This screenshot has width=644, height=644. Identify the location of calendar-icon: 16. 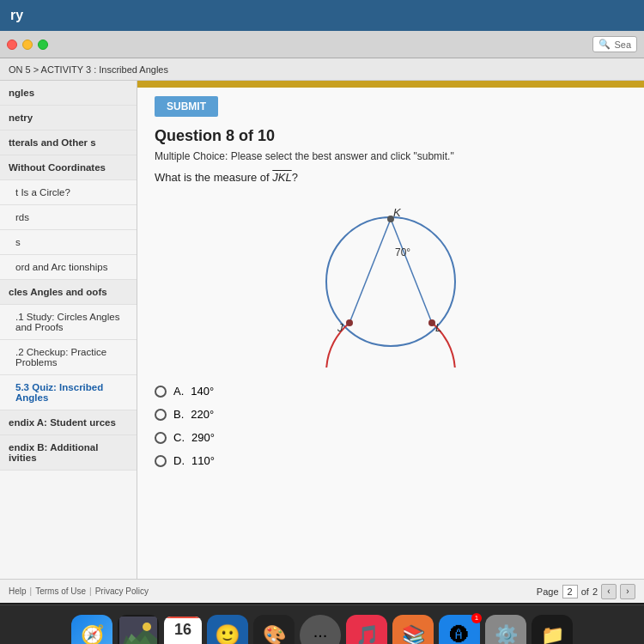
(183, 630).